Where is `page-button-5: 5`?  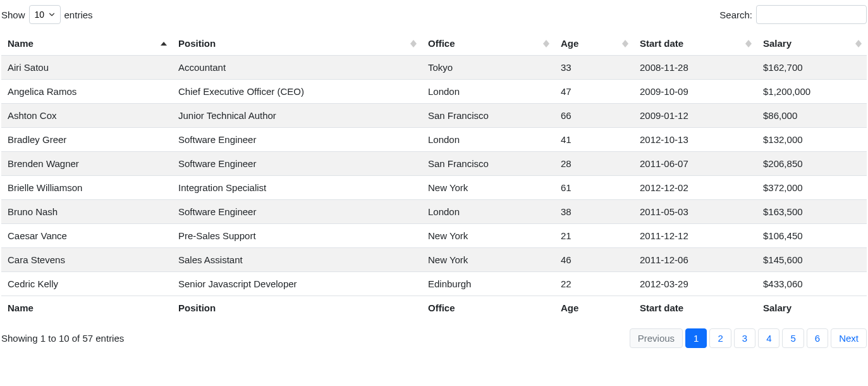
page-button-5: 5 is located at coordinates (793, 338).